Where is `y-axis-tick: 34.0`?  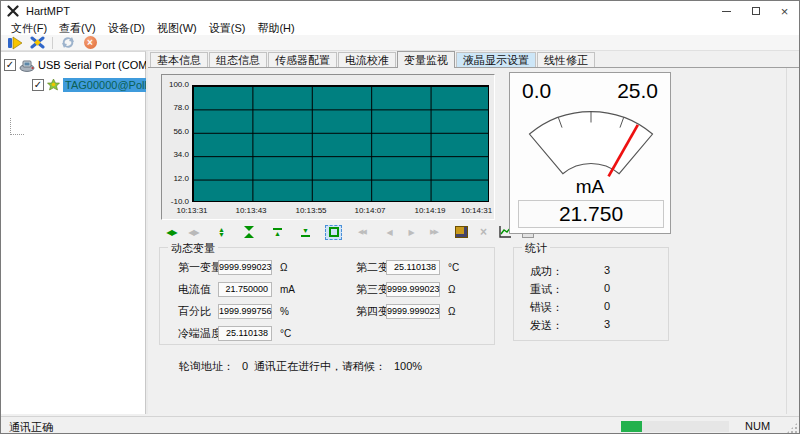 y-axis-tick: 34.0 is located at coordinates (176, 155).